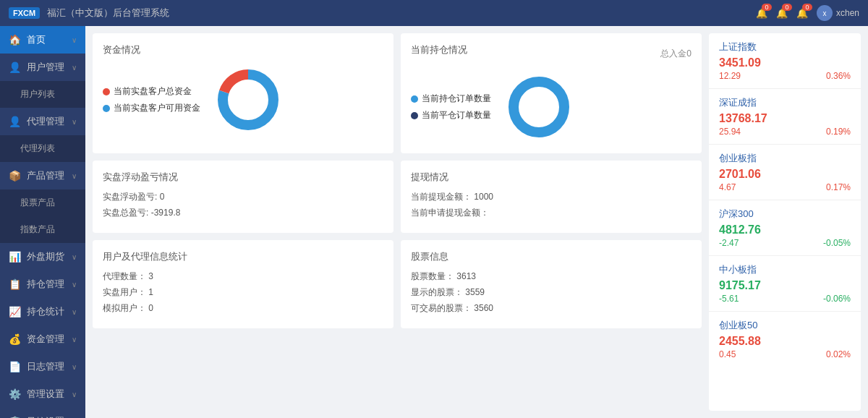 The height and width of the screenshot is (418, 868). I want to click on sidebar-label-position-mgmt: 持仓管理, so click(49, 284).